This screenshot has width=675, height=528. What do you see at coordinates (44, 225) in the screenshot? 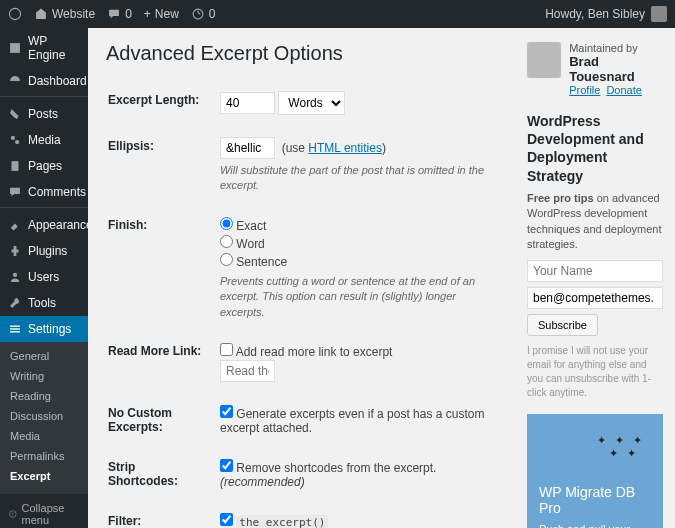
I see `menu-appearance: Appearance` at bounding box center [44, 225].